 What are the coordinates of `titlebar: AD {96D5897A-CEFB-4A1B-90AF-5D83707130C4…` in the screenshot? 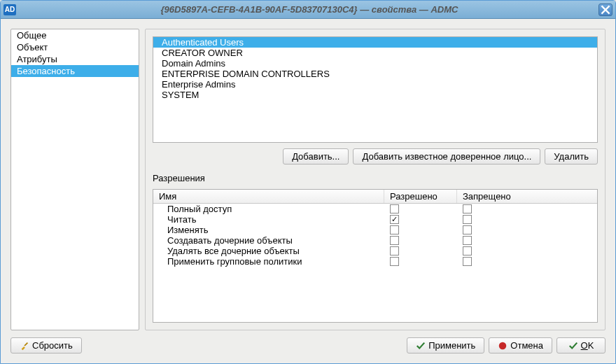 It's located at (308, 10).